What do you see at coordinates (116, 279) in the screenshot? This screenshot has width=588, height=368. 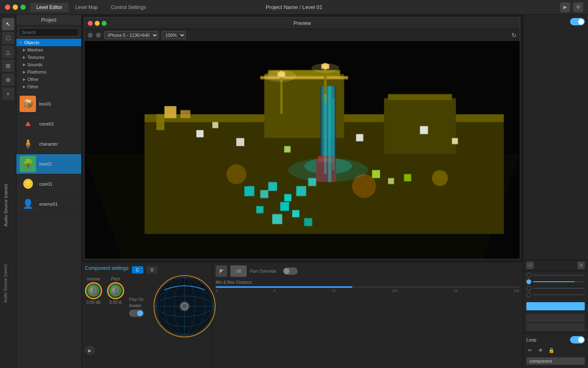 I see `pitch-label: Pitch` at bounding box center [116, 279].